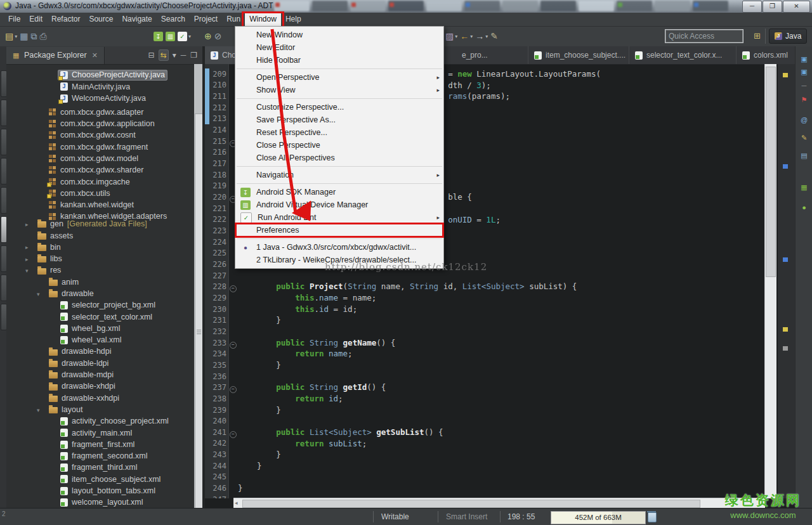  Describe the element at coordinates (100, 329) in the screenshot. I see `tree-item: wheel_bg.xml` at that location.